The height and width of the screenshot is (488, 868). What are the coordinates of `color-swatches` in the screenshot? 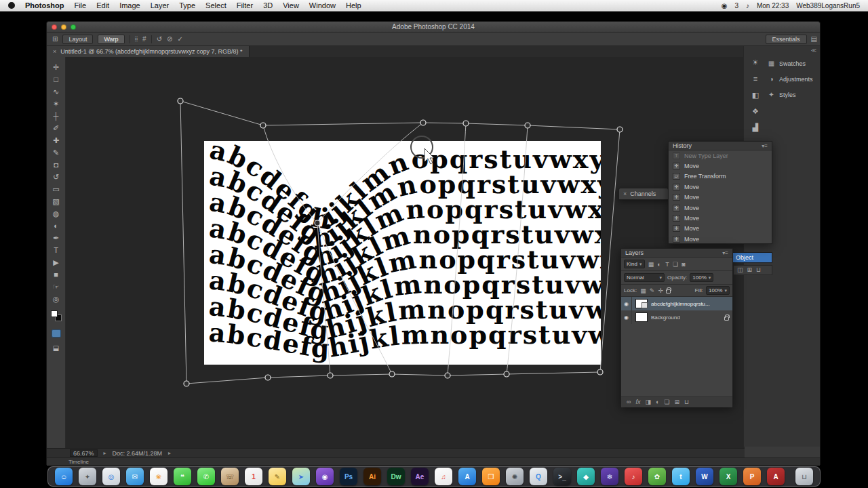 It's located at (56, 316).